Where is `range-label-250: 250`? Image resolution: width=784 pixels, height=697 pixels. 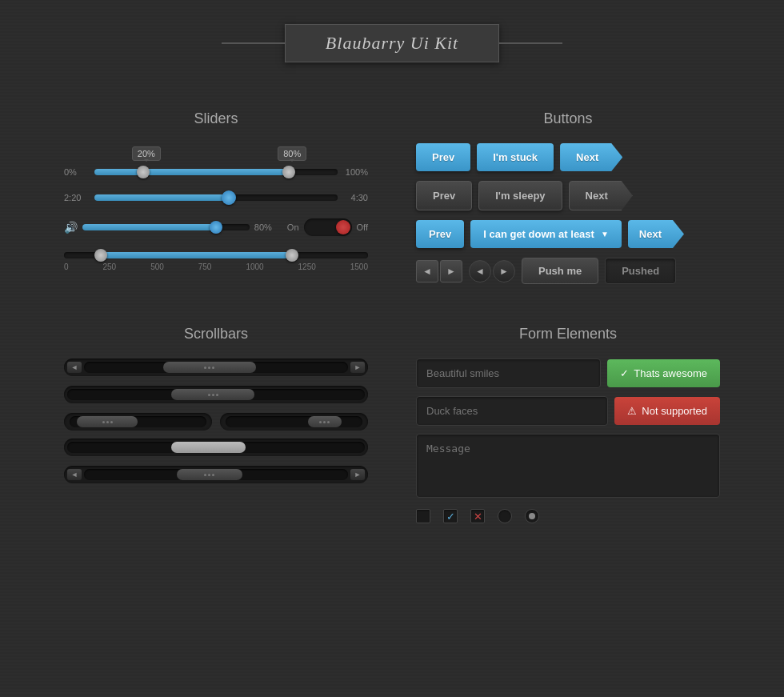
range-label-250: 250 is located at coordinates (110, 267).